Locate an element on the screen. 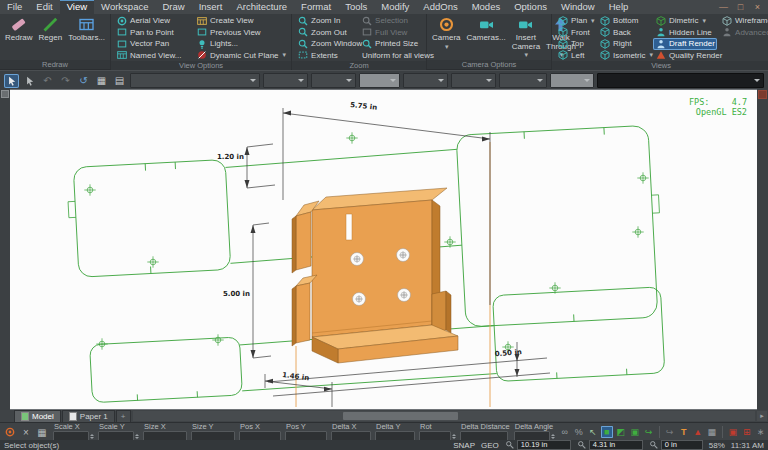 This screenshot has height=450, width=768. edit-tool-button is located at coordinates (30, 81).